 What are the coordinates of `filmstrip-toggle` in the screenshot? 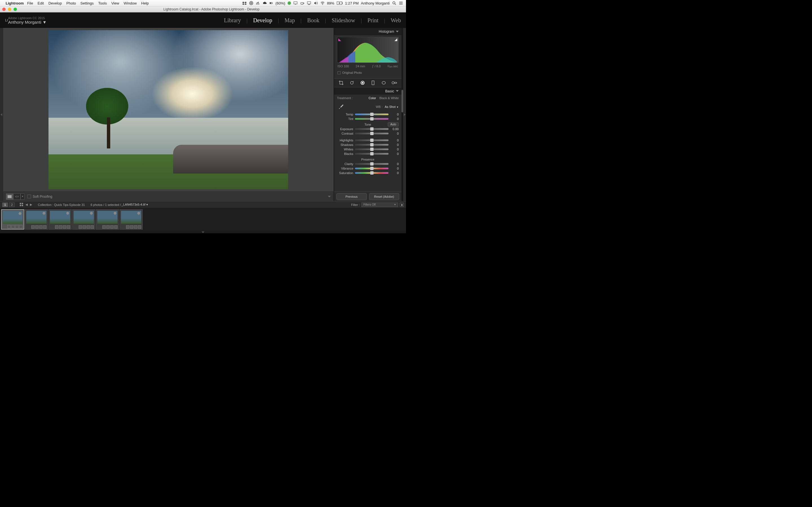 It's located at (203, 232).